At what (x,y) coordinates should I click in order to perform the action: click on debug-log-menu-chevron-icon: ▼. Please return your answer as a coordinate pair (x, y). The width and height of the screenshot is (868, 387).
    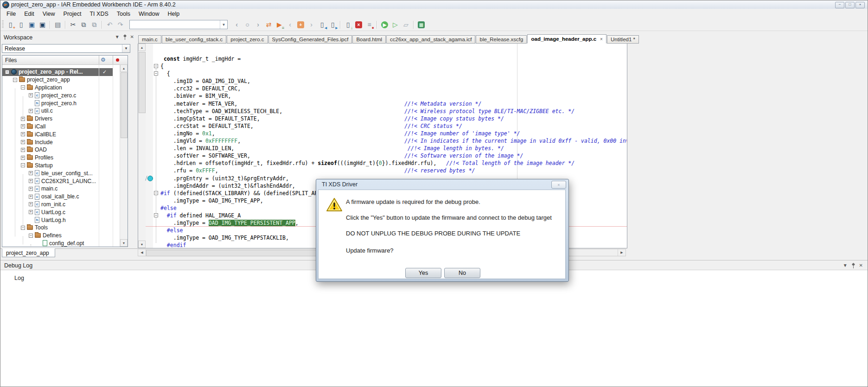
    Looking at the image, I should click on (845, 266).